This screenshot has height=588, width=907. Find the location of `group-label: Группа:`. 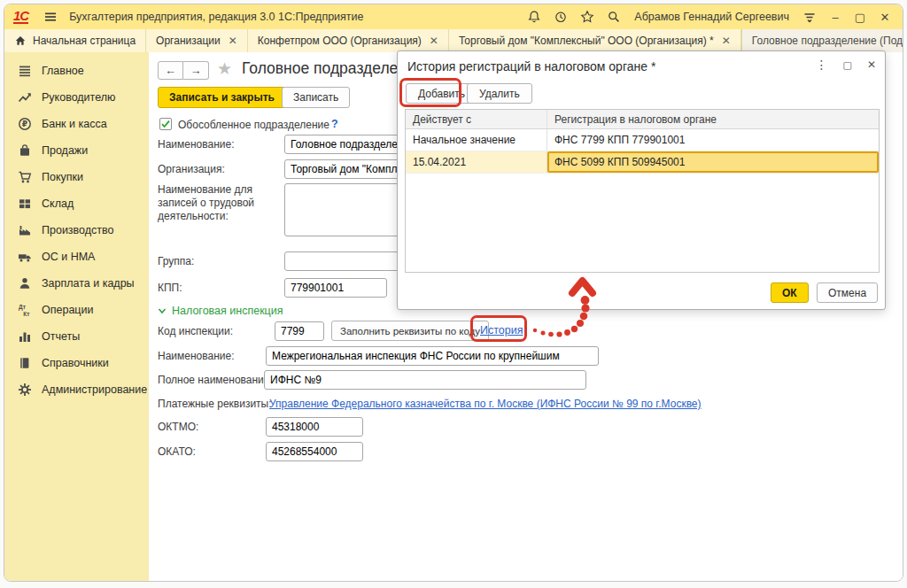

group-label: Группа: is located at coordinates (175, 261).